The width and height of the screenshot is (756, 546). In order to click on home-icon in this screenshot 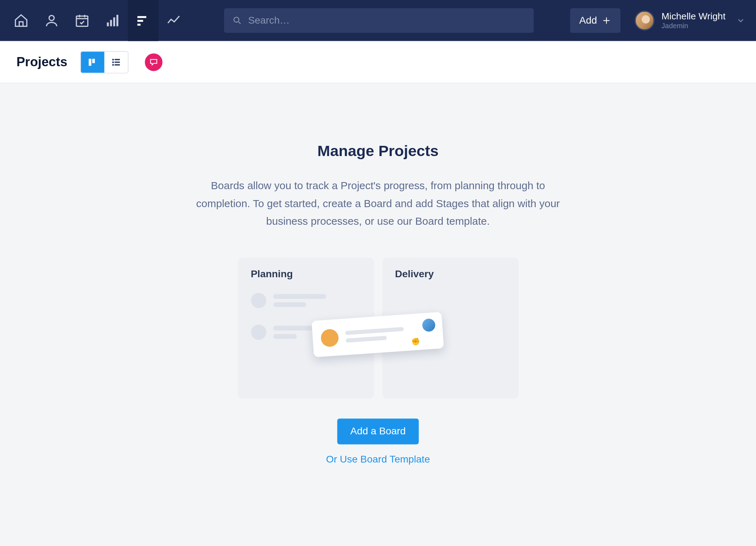, I will do `click(21, 20)`.